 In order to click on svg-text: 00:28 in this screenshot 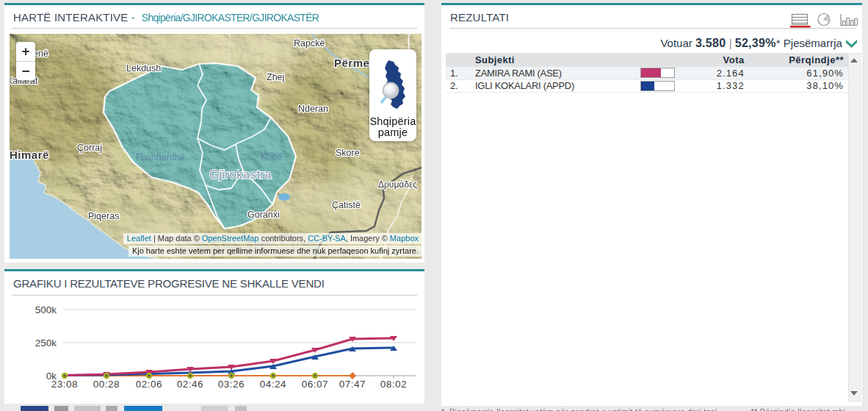, I will do `click(106, 384)`.